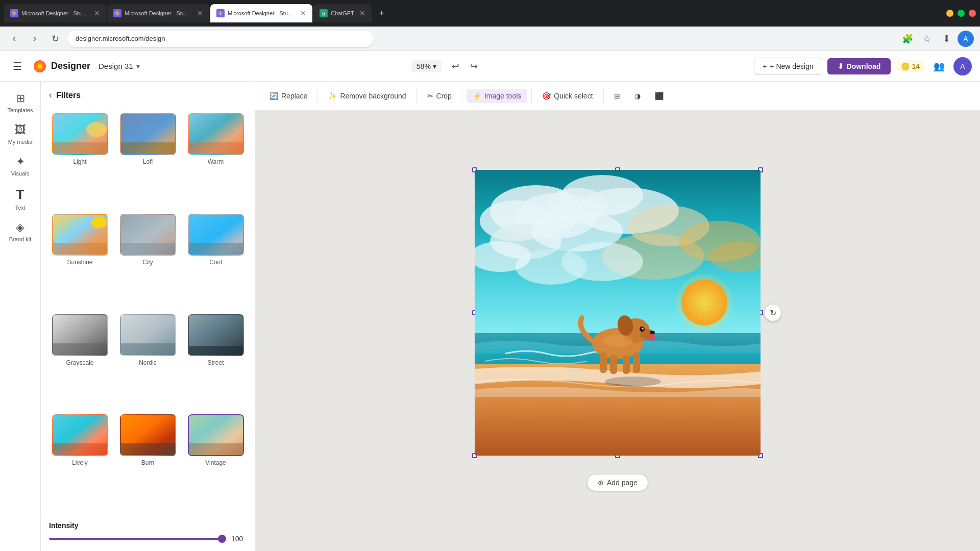 This screenshot has height=551, width=980. What do you see at coordinates (860, 66) in the screenshot?
I see `download-button: ⬇ Download` at bounding box center [860, 66].